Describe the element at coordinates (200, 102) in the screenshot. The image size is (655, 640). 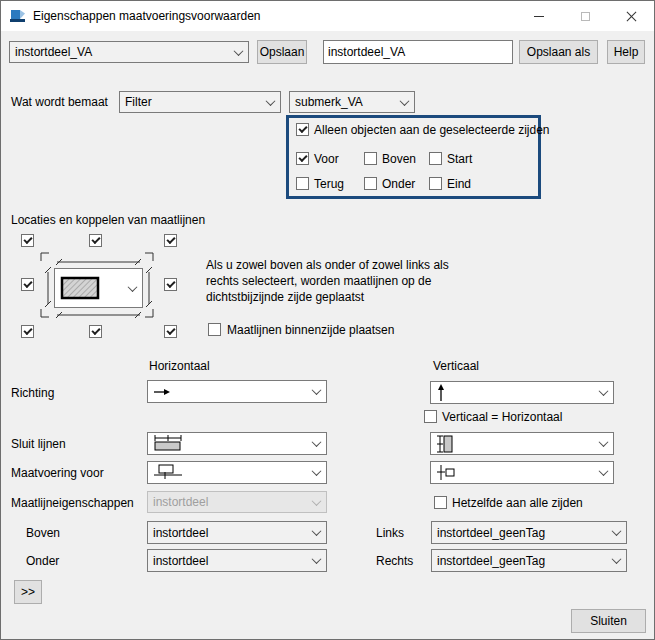
I see `filter-select: Filter` at that location.